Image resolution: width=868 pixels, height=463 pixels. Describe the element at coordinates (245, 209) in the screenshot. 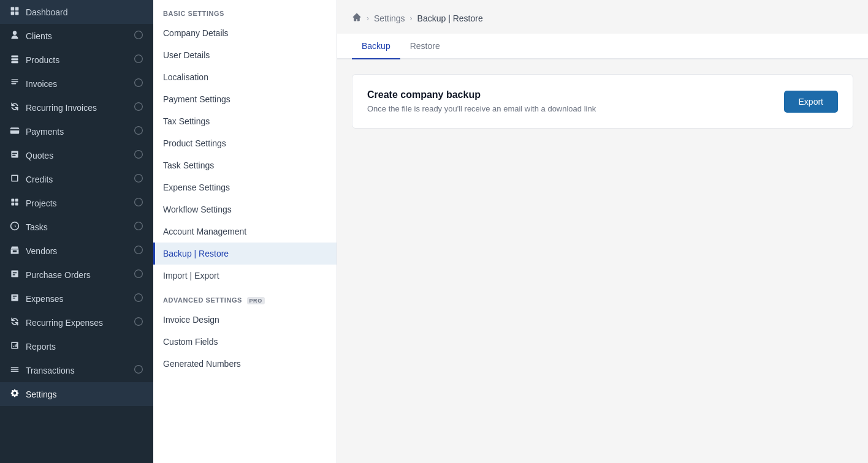

I see `menu-item-workflow-settings: Workflow Settings` at that location.